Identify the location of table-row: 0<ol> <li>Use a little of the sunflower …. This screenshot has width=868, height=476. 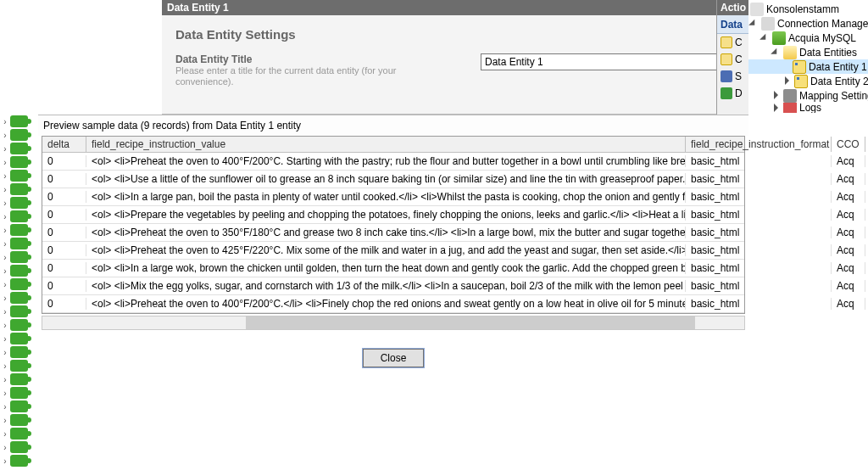
(393, 180).